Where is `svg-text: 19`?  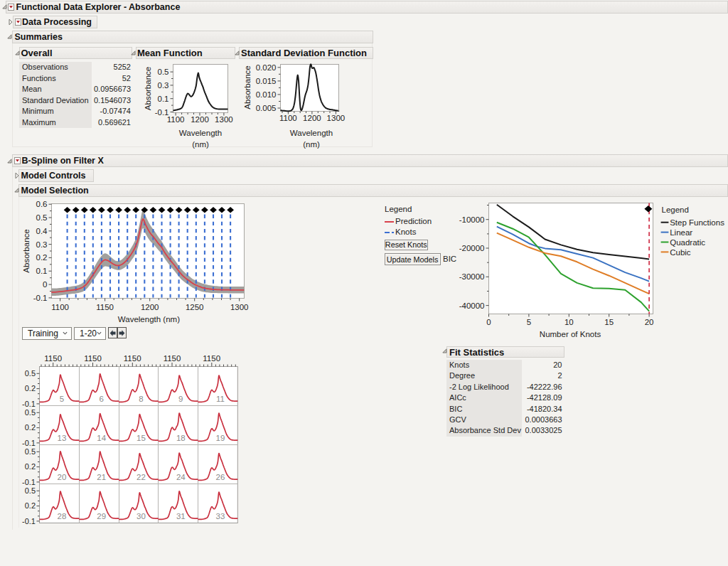
svg-text: 19 is located at coordinates (220, 438).